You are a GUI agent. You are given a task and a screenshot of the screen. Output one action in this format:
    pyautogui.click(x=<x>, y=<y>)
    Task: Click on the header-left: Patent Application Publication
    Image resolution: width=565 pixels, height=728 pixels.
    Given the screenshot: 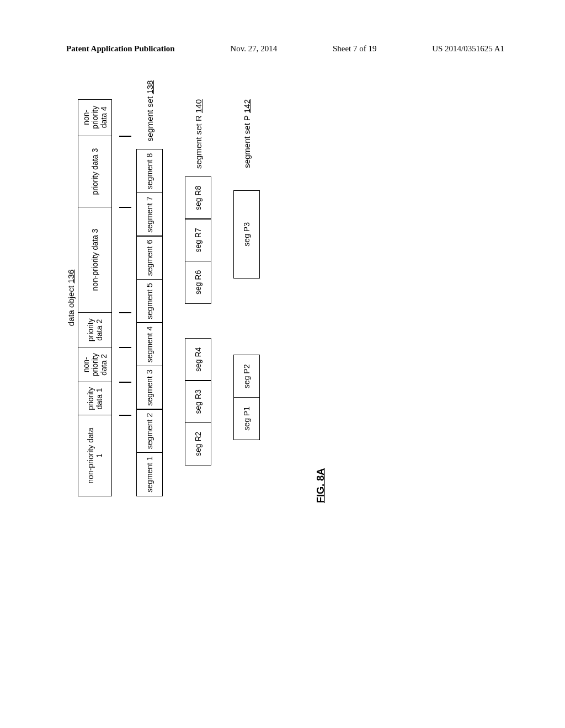 What is the action you would take?
    pyautogui.click(x=120, y=49)
    